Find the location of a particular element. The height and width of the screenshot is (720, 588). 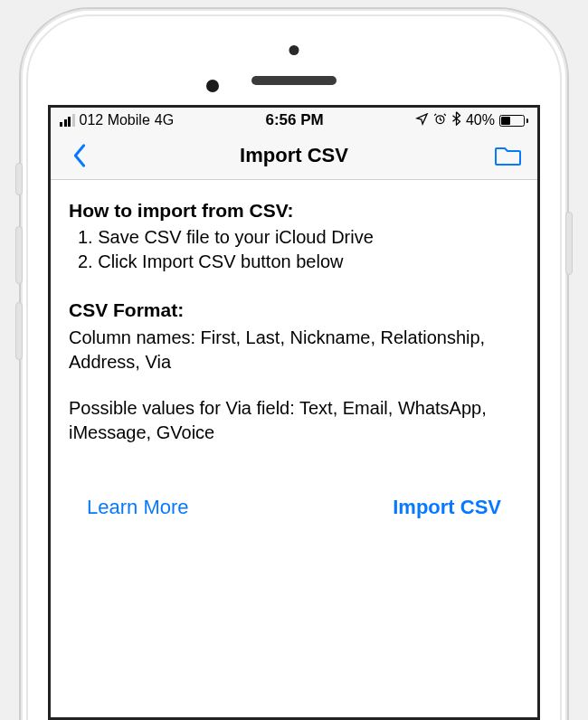

volume-down-button is located at coordinates (19, 331).